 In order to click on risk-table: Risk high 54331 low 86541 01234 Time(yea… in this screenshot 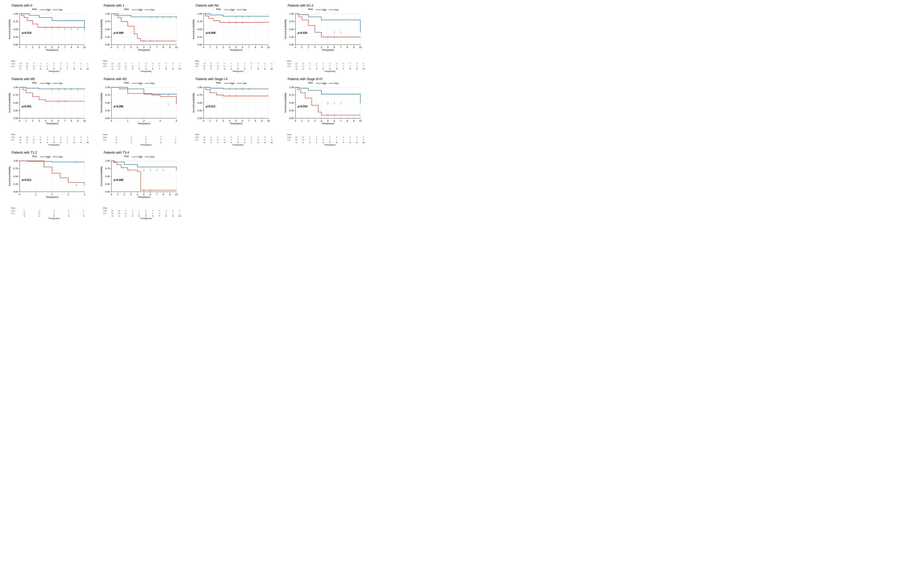, I will do `click(140, 140)`.